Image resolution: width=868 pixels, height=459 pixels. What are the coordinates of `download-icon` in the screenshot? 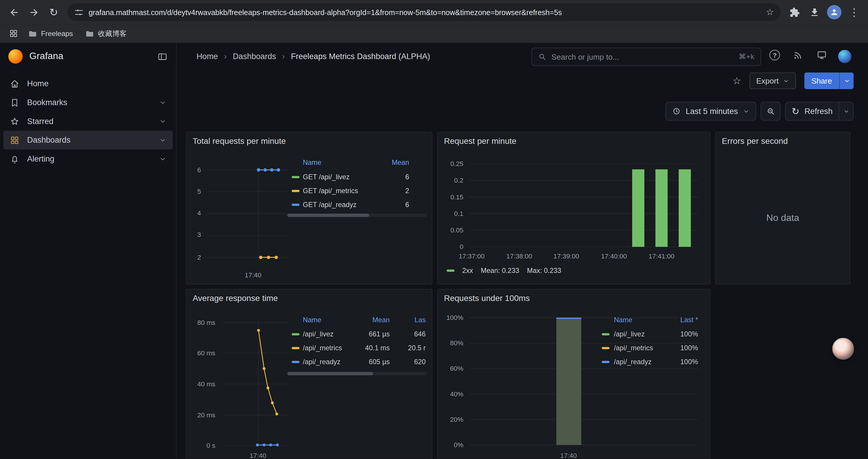 It's located at (814, 12).